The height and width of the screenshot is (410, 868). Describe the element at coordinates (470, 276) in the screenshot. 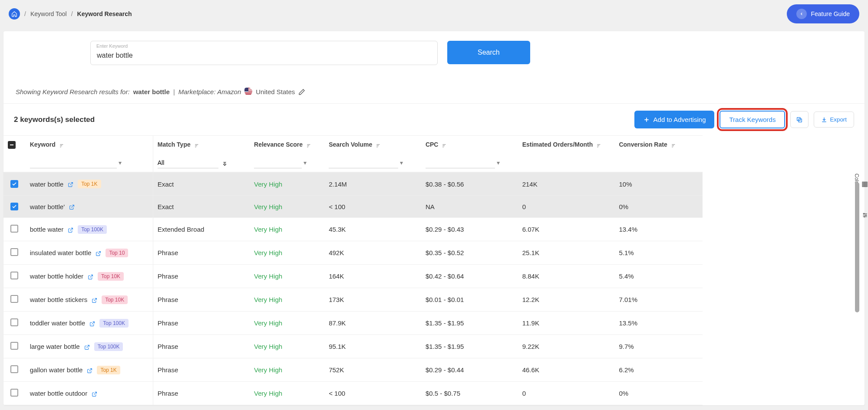

I see `cpc-cell: $0.42 - $0.64` at that location.